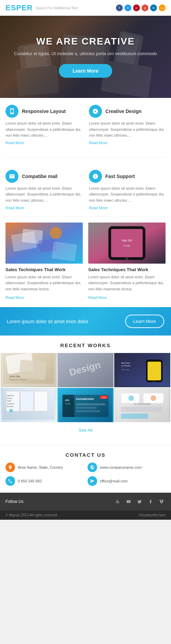  What do you see at coordinates (44, 481) in the screenshot?
I see `contact-phone: 0 650 345 682` at bounding box center [44, 481].